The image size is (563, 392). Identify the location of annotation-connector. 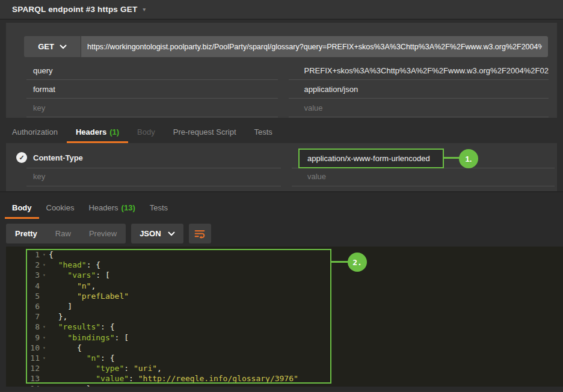
(452, 158).